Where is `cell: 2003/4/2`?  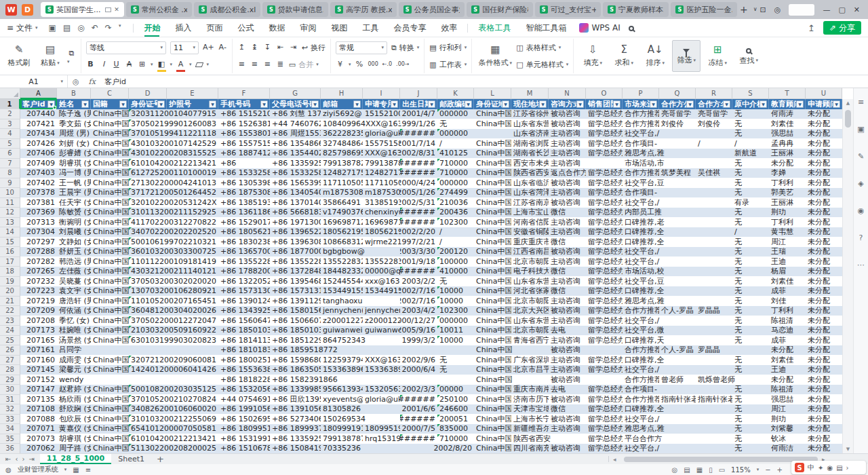 cell: 2003/4/2 is located at coordinates (419, 311).